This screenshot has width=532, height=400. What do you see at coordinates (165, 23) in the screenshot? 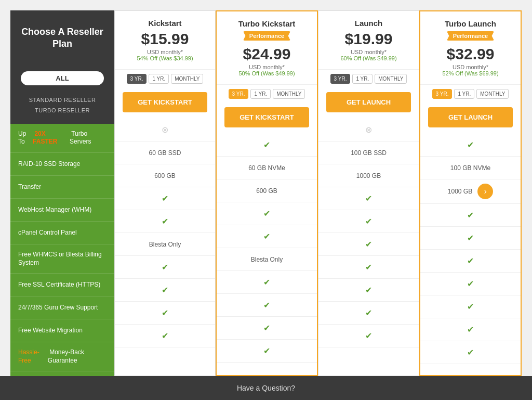
I see `kickstart-name: Kickstart` at bounding box center [165, 23].